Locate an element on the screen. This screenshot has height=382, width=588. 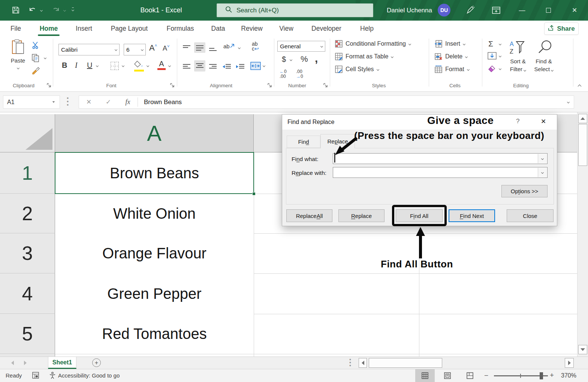
dialog-close-icon: ✕ is located at coordinates (543, 121).